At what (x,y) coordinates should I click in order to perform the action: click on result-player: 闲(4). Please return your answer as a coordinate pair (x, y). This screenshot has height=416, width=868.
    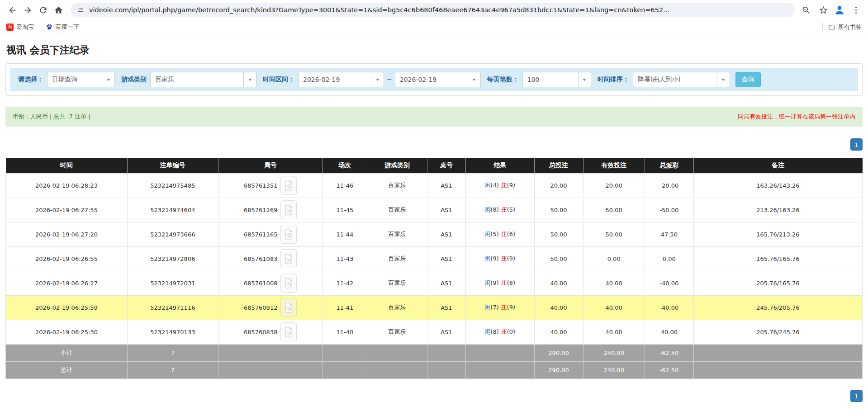
    Looking at the image, I should click on (491, 185).